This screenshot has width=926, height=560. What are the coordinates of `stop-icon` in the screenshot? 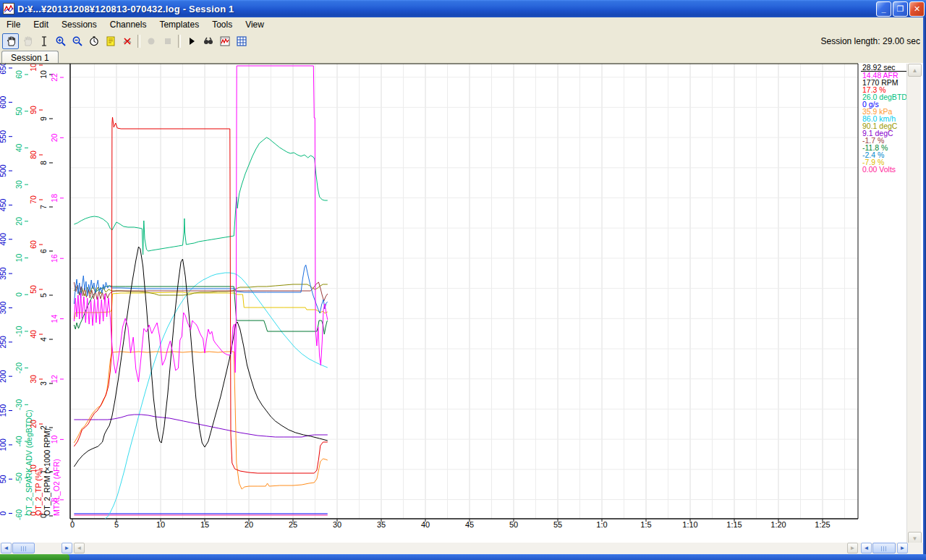 It's located at (168, 41).